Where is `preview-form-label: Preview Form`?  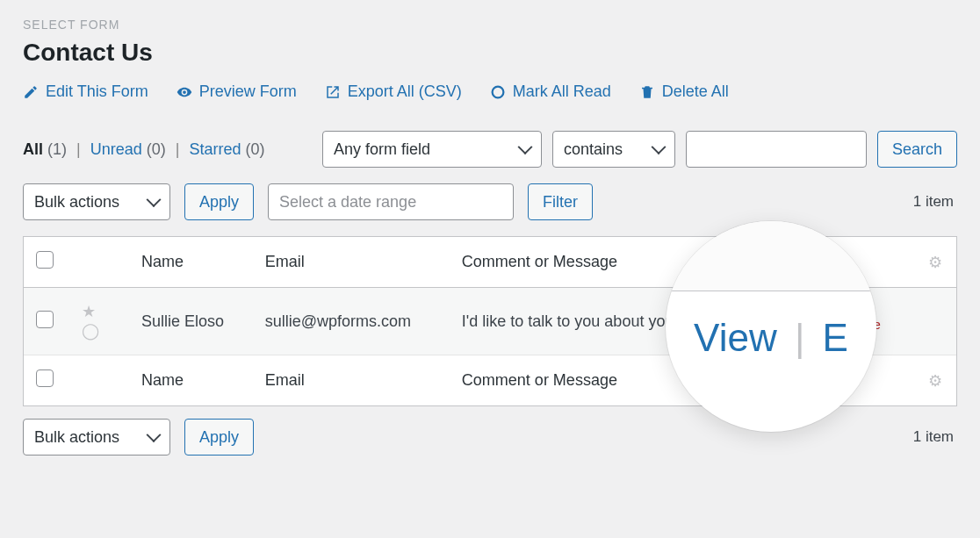 preview-form-label: Preview Form is located at coordinates (248, 91).